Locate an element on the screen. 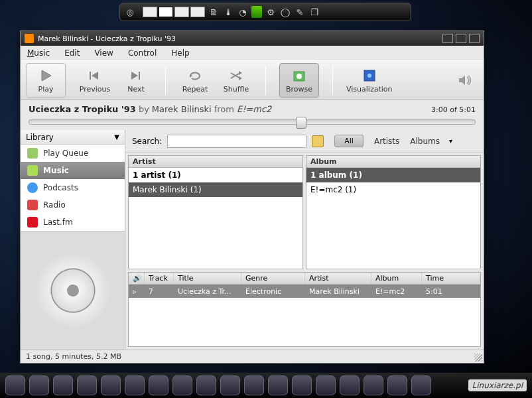 Image resolution: width=532 pixels, height=398 pixels. shuffle-icon is located at coordinates (236, 76).